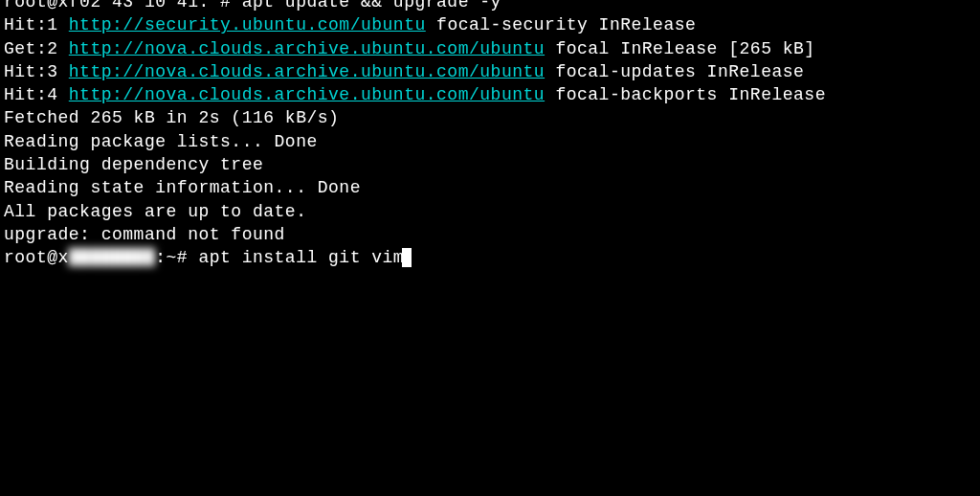 This screenshot has width=980, height=496. What do you see at coordinates (490, 235) in the screenshot?
I see `output-line: upgrade: command not found` at bounding box center [490, 235].